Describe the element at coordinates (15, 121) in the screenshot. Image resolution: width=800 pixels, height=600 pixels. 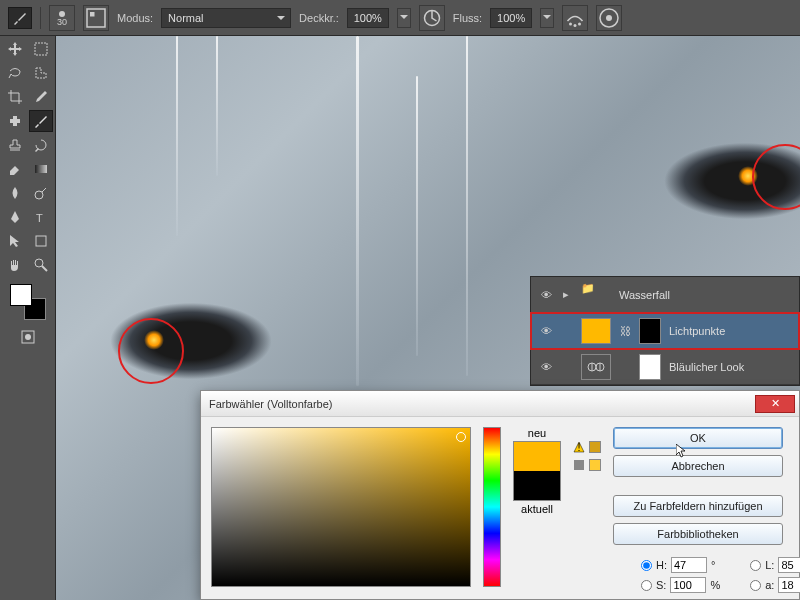
I see `healing-tool` at that location.